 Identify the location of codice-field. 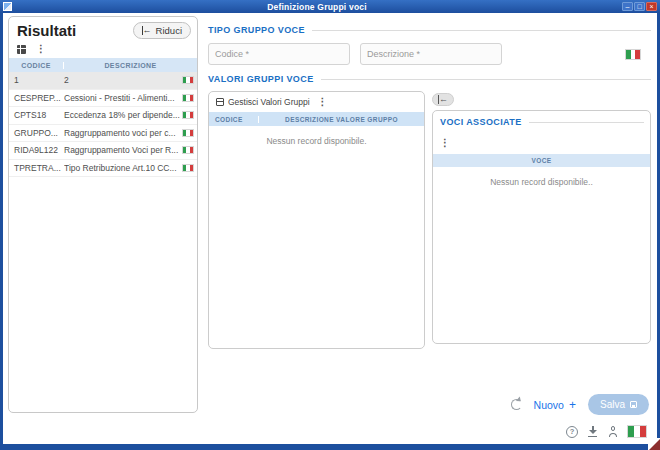
(279, 54).